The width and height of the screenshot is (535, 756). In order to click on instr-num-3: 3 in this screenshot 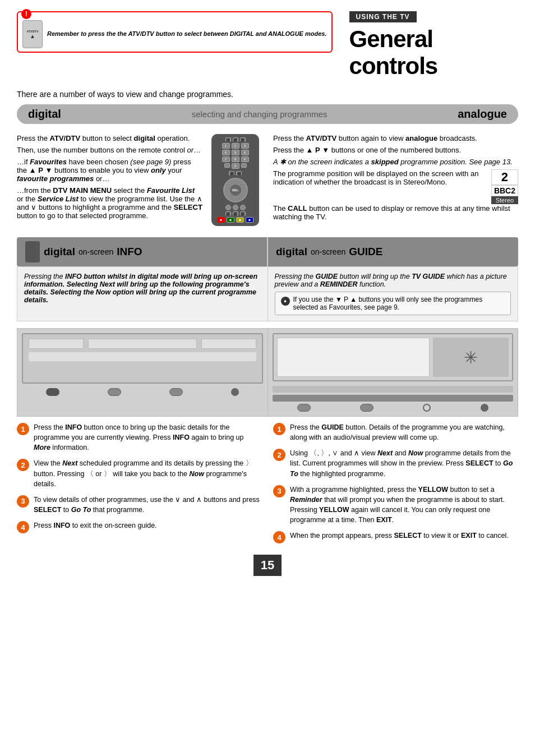, I will do `click(23, 501)`.